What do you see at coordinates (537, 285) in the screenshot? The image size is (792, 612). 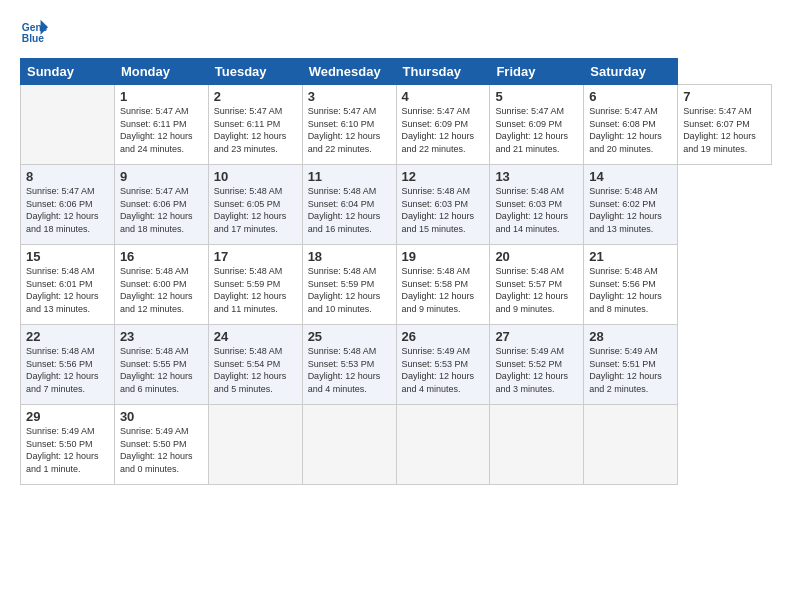 I see `day-cell: 20Sunrise: 5:48 AM Sunset: 5:57 PM Dayli…` at bounding box center [537, 285].